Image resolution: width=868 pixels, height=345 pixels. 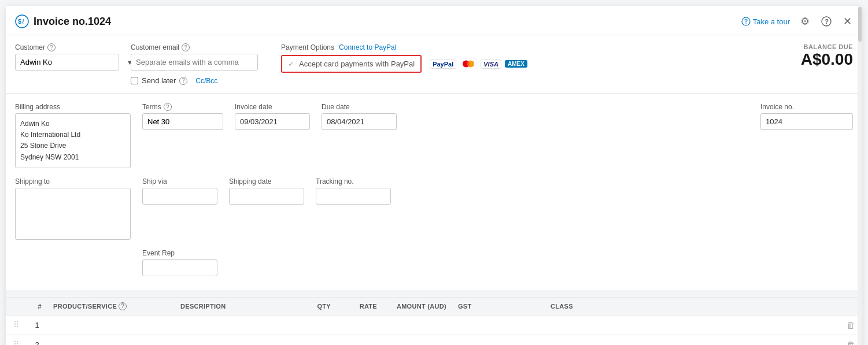 I want to click on invoice-date-label: Invoice date, so click(x=272, y=107).